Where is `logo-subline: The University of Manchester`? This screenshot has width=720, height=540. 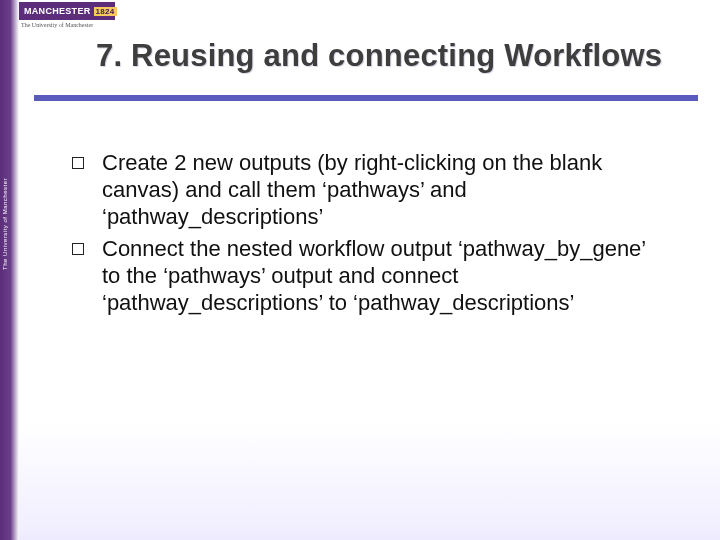 logo-subline: The University of Manchester is located at coordinates (67, 24).